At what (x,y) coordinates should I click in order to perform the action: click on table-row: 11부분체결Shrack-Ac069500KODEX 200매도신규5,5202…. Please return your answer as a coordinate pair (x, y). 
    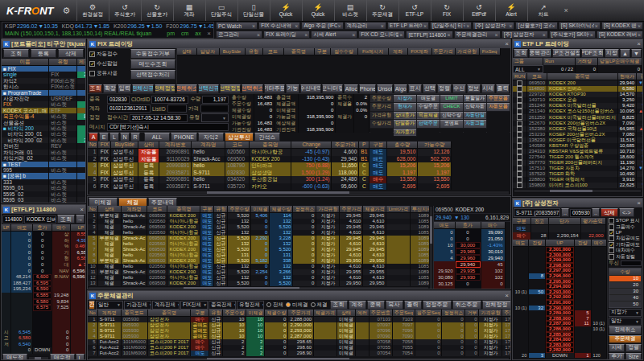
    Looking at the image, I should click on (258, 272).